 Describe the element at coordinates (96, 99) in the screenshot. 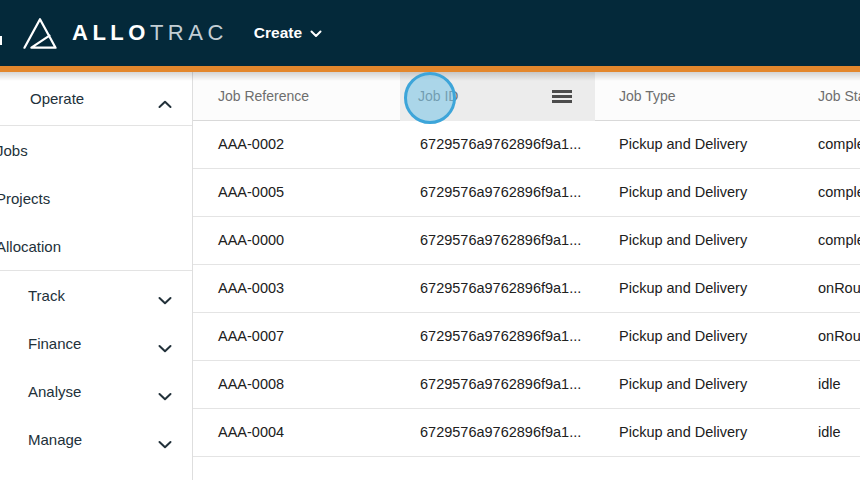

I see `sidebar-section-operate: Operate` at that location.